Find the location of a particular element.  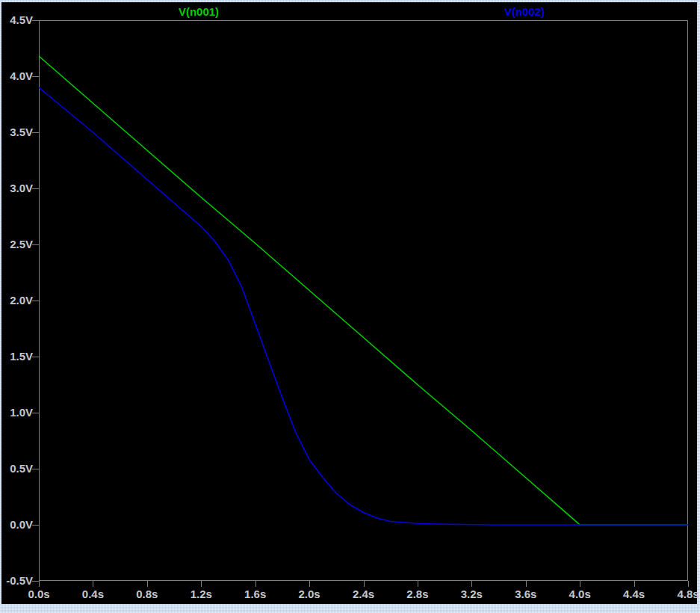

y-tick-label: 1.5V is located at coordinates (17, 357).